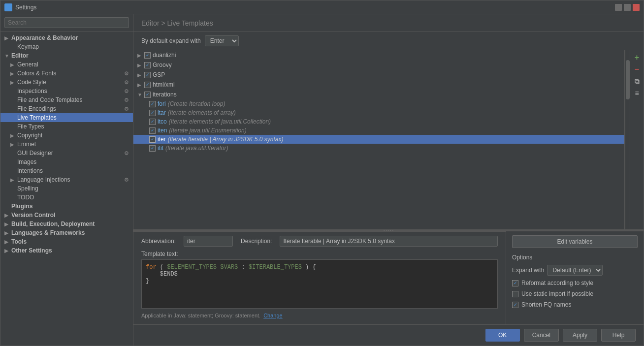 This screenshot has width=644, height=346. What do you see at coordinates (67, 197) in the screenshot?
I see `sidebar-item-todo: TODO` at bounding box center [67, 197].